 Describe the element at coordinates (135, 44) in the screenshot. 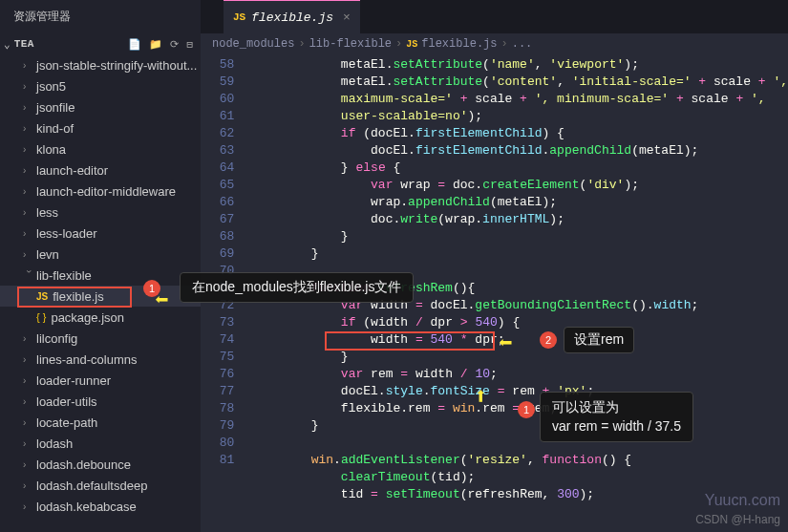

I see `new-file-icon: 📄` at that location.